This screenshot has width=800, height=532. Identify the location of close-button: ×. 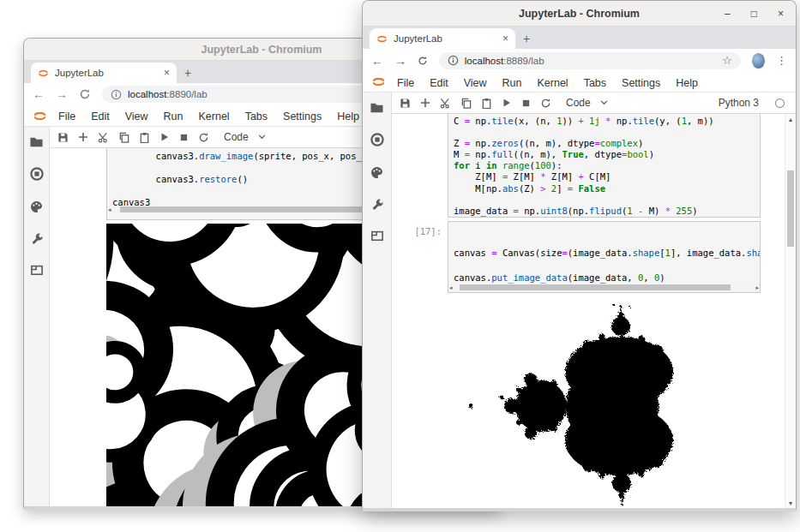
(780, 14).